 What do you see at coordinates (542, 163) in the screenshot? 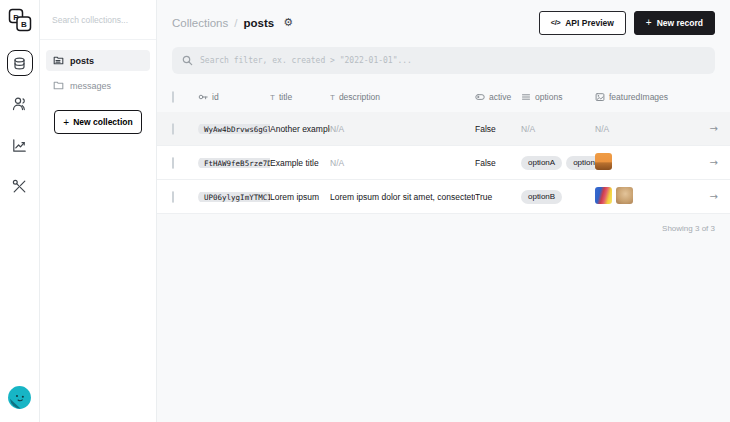
I see `option-pill: optionA` at bounding box center [542, 163].